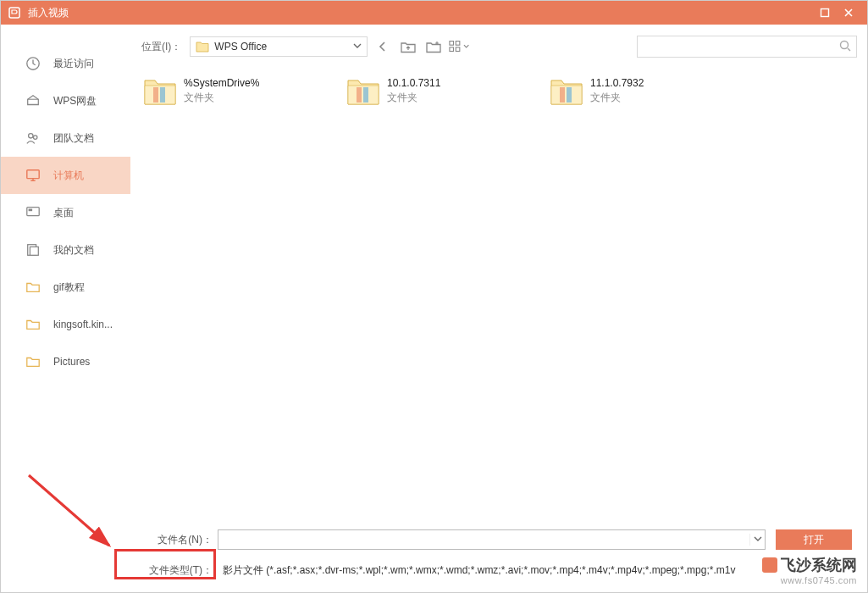  I want to click on location-label: 位置(I)：, so click(161, 47).